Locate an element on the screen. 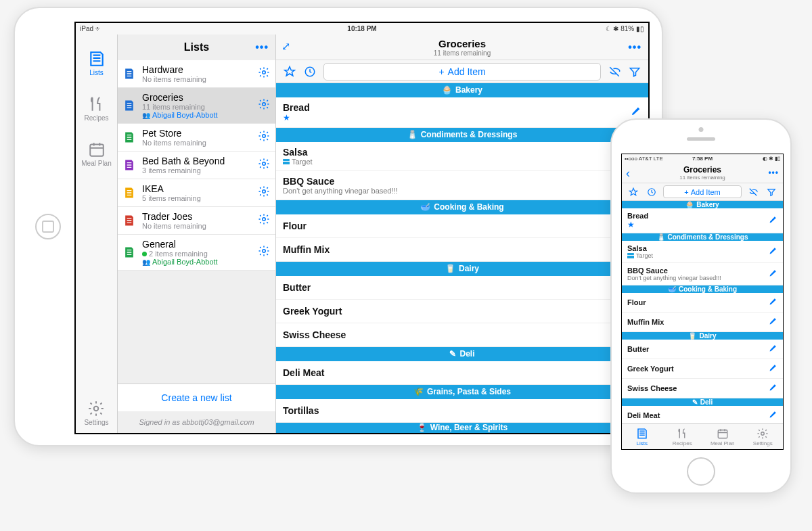 The image size is (812, 531). iphone-title: Groceries is located at coordinates (702, 170).